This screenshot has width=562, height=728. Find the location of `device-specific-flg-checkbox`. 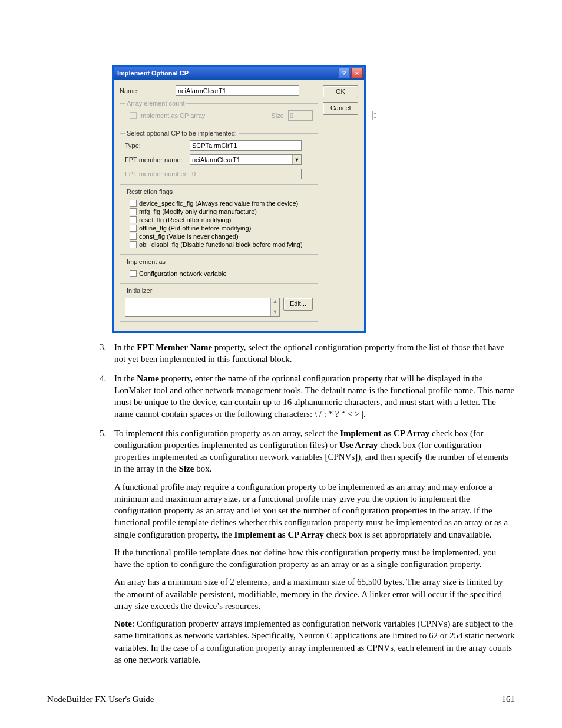

device-specific-flg-checkbox is located at coordinates (133, 203).